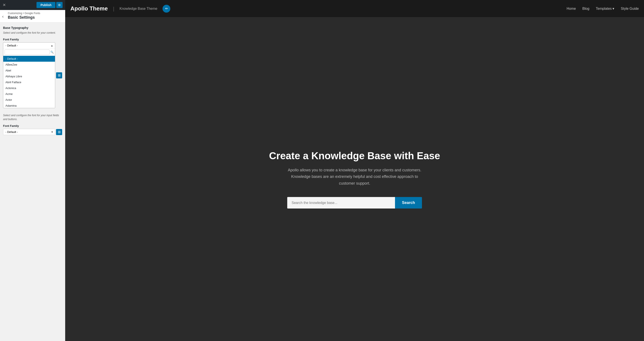 The height and width of the screenshot is (341, 644). Describe the element at coordinates (572, 9) in the screenshot. I see `nav-home: Home` at that location.